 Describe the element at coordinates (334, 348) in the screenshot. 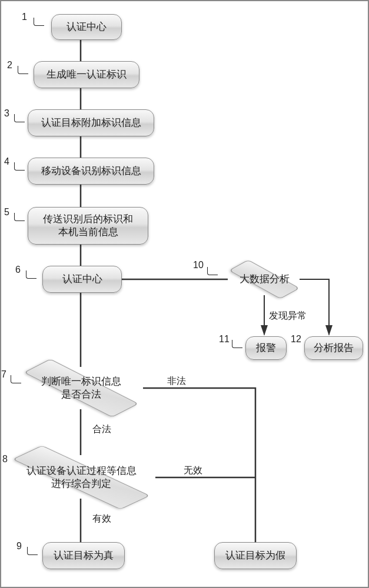

I see `node-text: 分析报告` at that location.